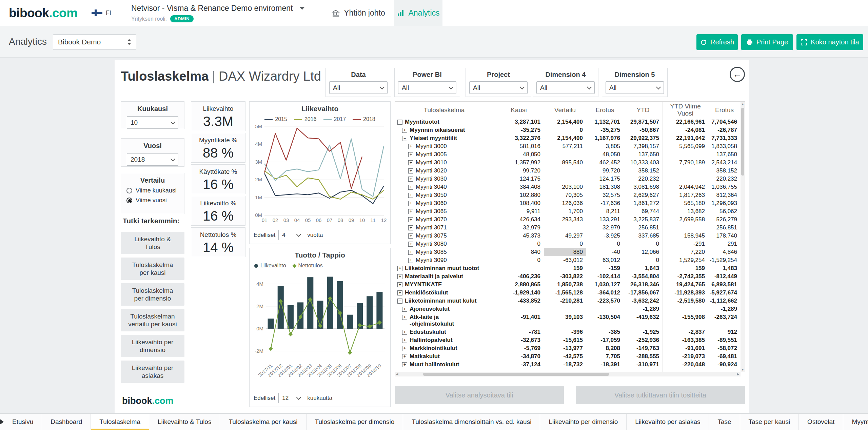 The image size is (868, 430). Describe the element at coordinates (320, 174) in the screenshot. I see `line-chart-plot: 0M1M2M3M4M5M010203040506070809101112` at that location.